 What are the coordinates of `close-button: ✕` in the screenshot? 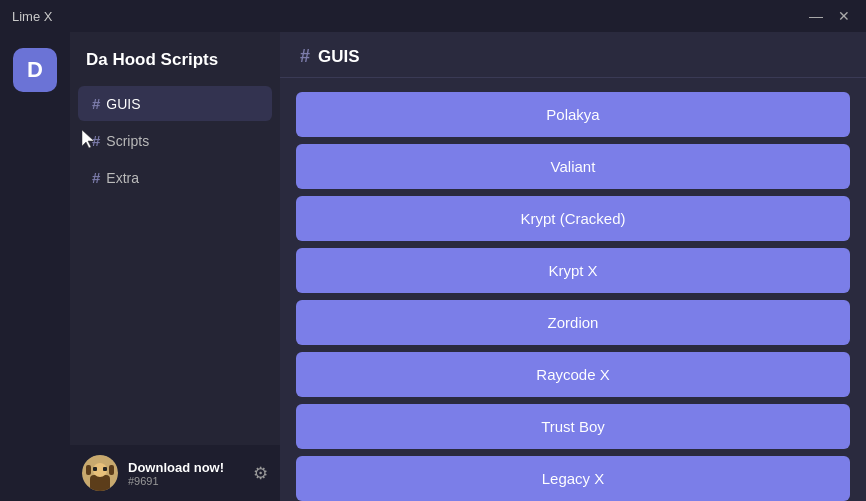 It's located at (844, 16).